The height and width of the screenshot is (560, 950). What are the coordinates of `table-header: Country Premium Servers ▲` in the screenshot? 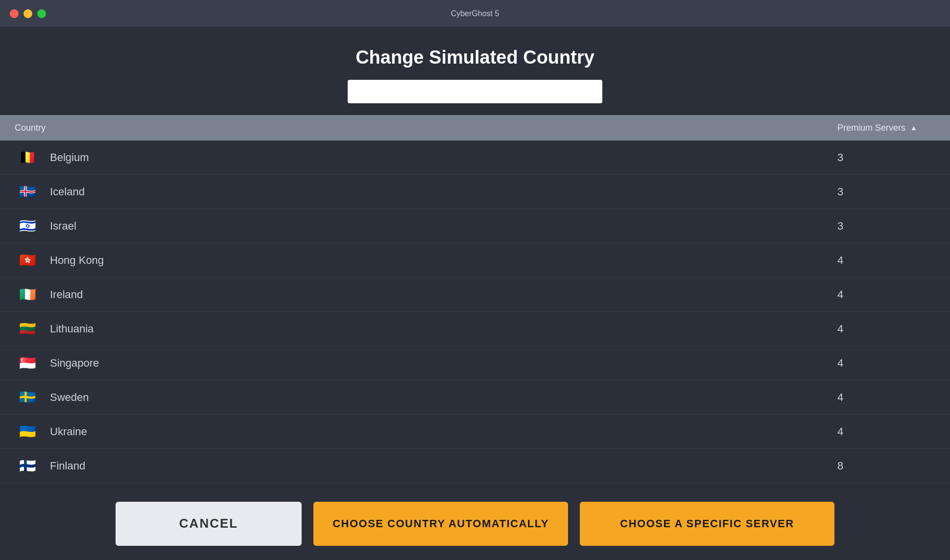 It's located at (475, 128).